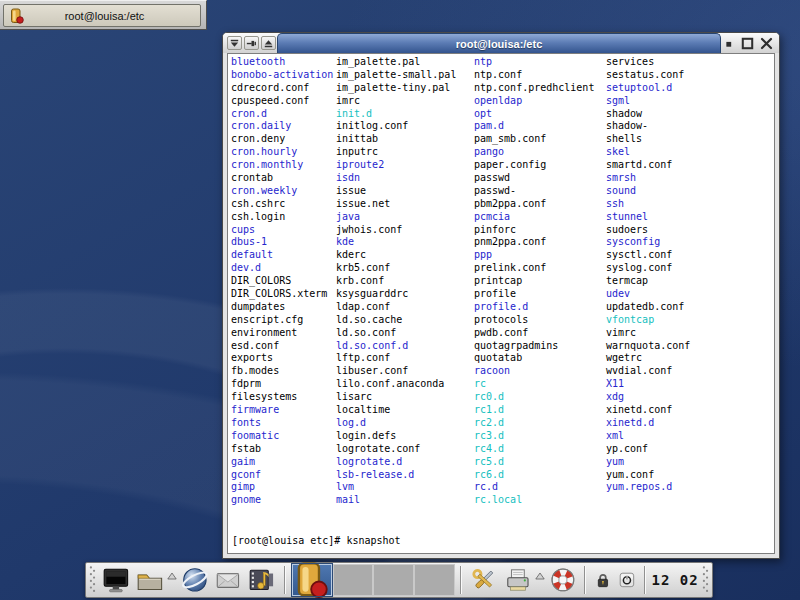 The width and height of the screenshot is (800, 600). What do you see at coordinates (518, 580) in the screenshot?
I see `printer-launcher` at bounding box center [518, 580].